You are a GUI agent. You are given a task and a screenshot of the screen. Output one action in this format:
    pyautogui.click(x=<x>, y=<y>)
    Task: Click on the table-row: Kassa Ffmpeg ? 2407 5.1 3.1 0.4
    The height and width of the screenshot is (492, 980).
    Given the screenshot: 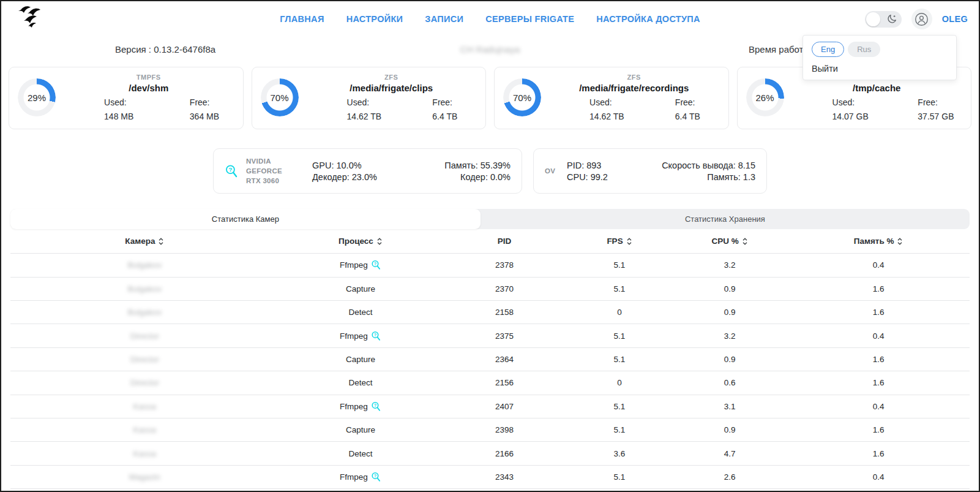 What is the action you would take?
    pyautogui.click(x=490, y=407)
    